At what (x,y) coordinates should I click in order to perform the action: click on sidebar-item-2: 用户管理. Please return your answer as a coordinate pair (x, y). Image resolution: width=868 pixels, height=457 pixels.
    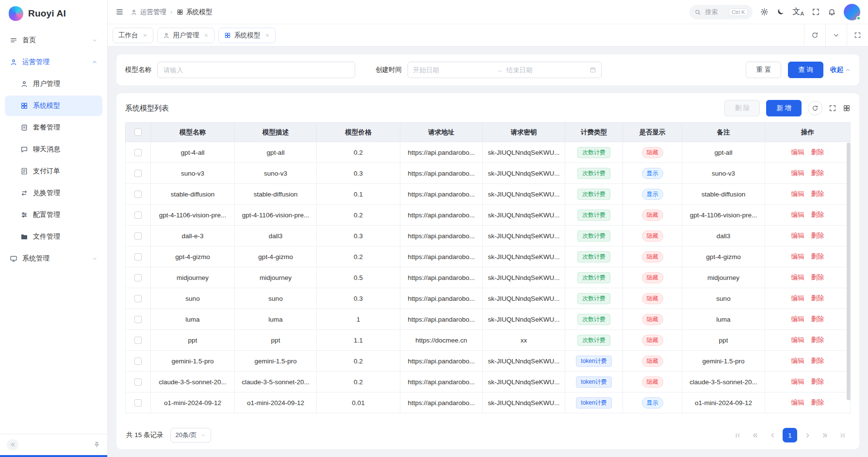
    Looking at the image, I should click on (53, 84).